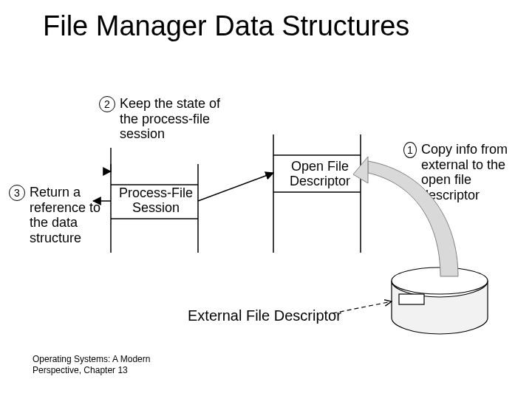 This screenshot has height=399, width=532. What do you see at coordinates (477, 173) in the screenshot?
I see `annotation-1-text: Copy info from external to the open file…` at bounding box center [477, 173].